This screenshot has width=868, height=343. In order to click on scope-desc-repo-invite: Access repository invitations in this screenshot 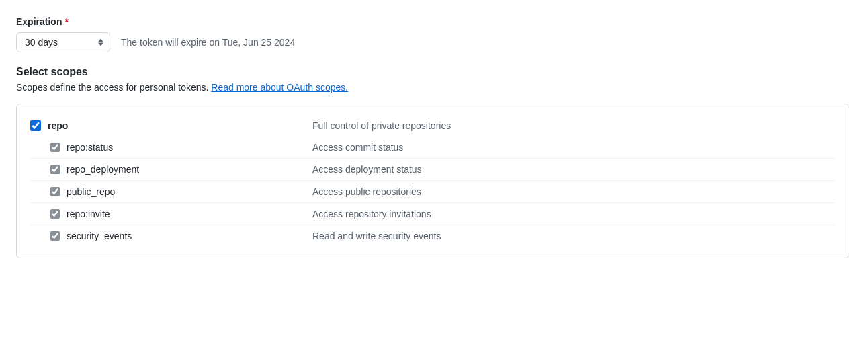, I will do `click(574, 214)`.